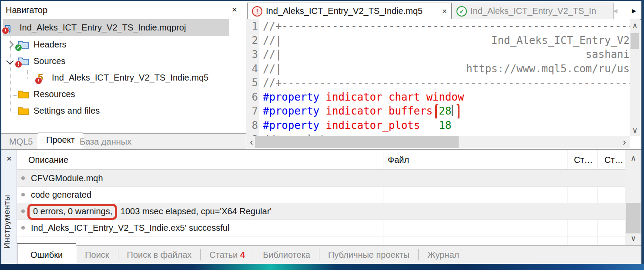  I want to click on error-circle-icon: !, so click(257, 11).